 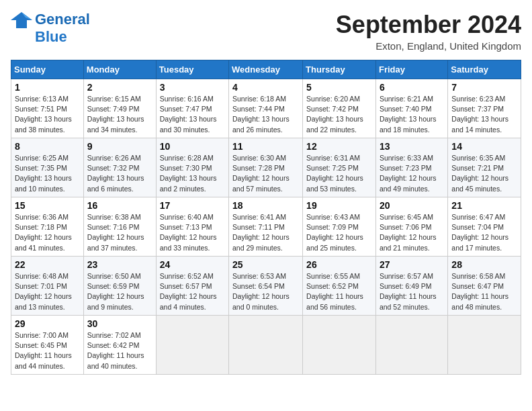 What do you see at coordinates (266, 114) in the screenshot?
I see `day-info: Sunrise: 6:18 AM Sunset: 7:44 PM Dayligh…` at bounding box center [266, 114].